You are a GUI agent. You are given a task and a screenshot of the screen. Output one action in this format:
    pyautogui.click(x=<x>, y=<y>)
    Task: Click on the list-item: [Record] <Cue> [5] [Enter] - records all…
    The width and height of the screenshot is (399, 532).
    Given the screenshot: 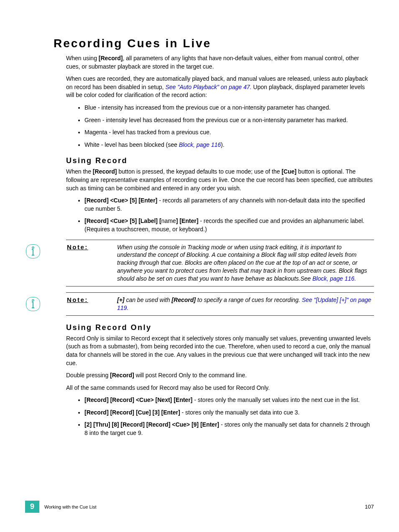 What is the action you would take?
    pyautogui.click(x=229, y=205)
    